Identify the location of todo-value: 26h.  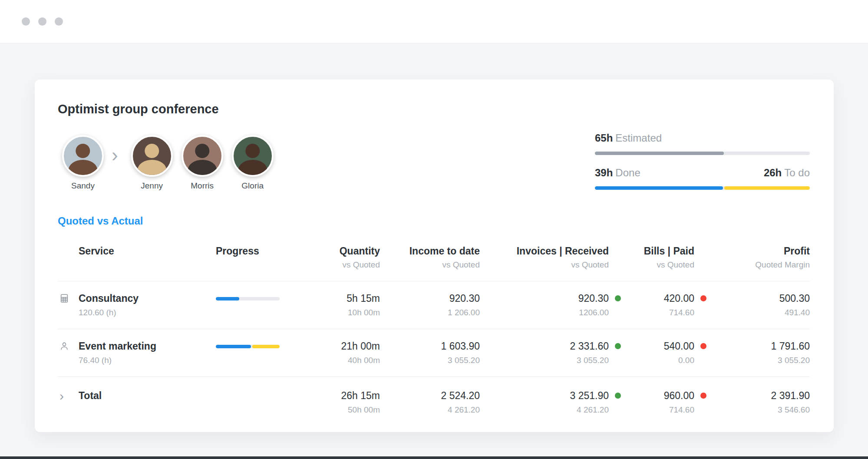
(773, 173).